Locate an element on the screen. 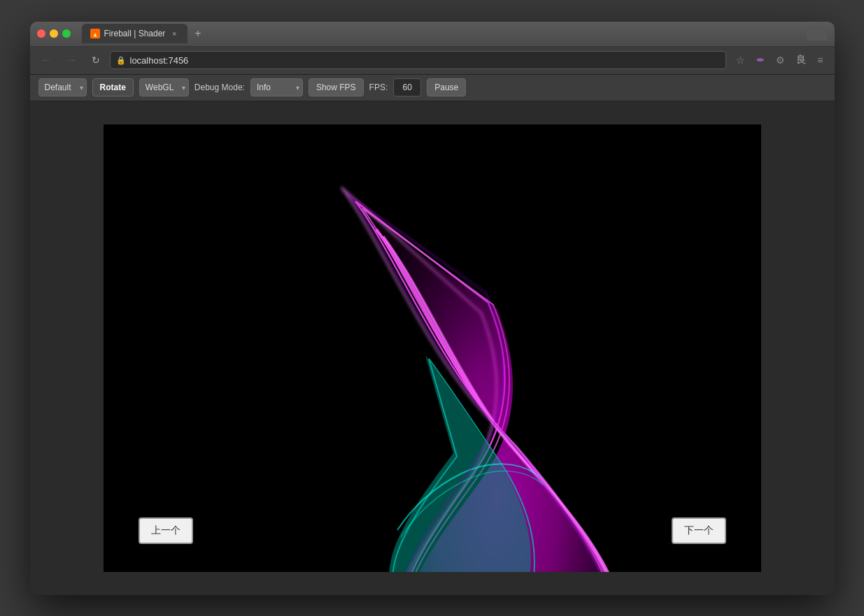 The image size is (864, 616). new-tab-button: + is located at coordinates (197, 34).